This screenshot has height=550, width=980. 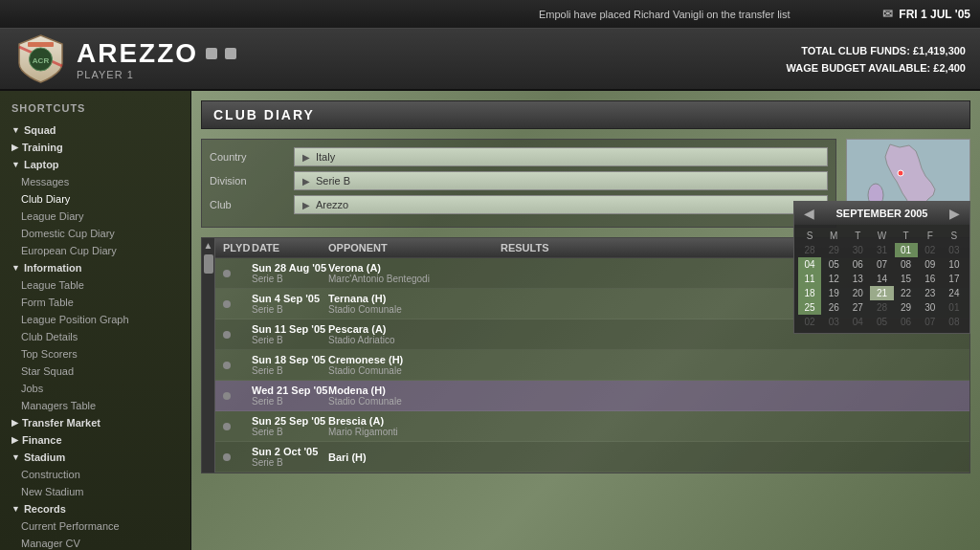 What do you see at coordinates (96, 182) in the screenshot?
I see `sidebar-item-messages: Messages` at bounding box center [96, 182].